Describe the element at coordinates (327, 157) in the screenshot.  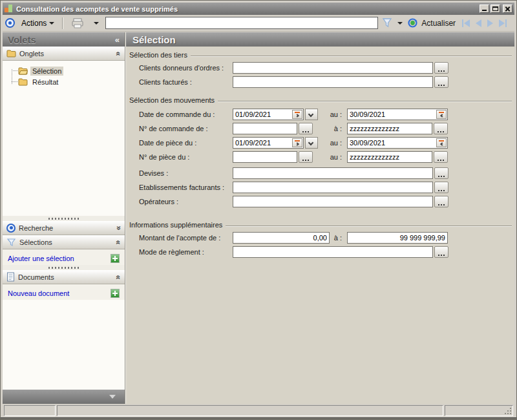
I see `field-row: N° de pièce du : au :` at that location.